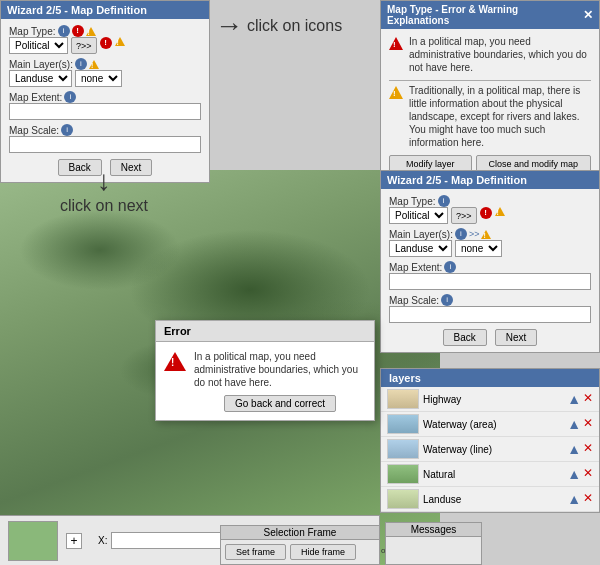  I want to click on error-dialog-text: In a political map, you need administrat…, so click(276, 370).